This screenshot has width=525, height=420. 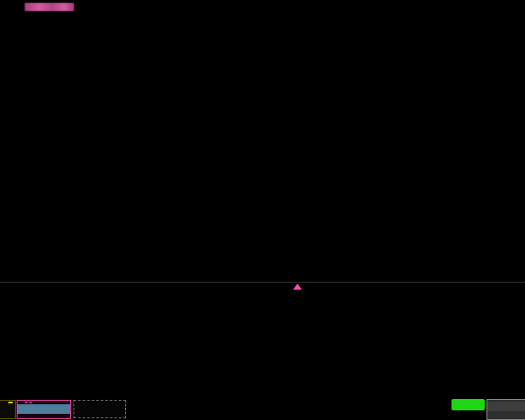 What do you see at coordinates (298, 287) in the screenshot?
I see `trigger-position-marker` at bounding box center [298, 287].